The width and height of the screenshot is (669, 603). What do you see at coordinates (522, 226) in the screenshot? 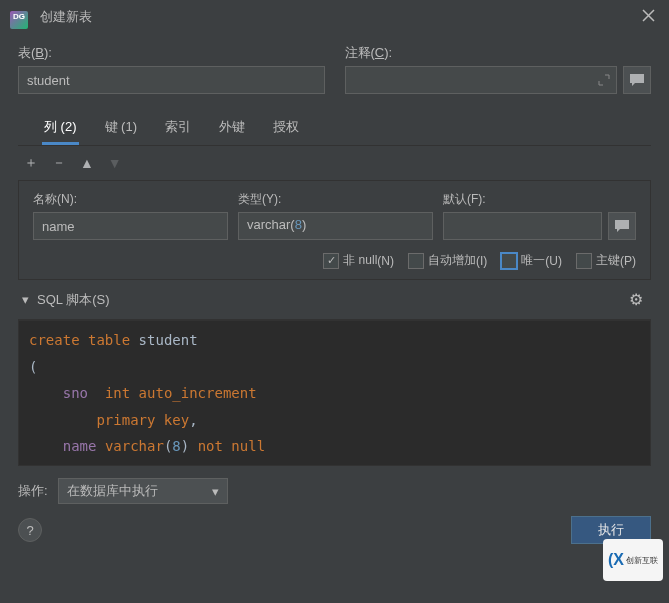
I see `column-default-input` at bounding box center [522, 226].